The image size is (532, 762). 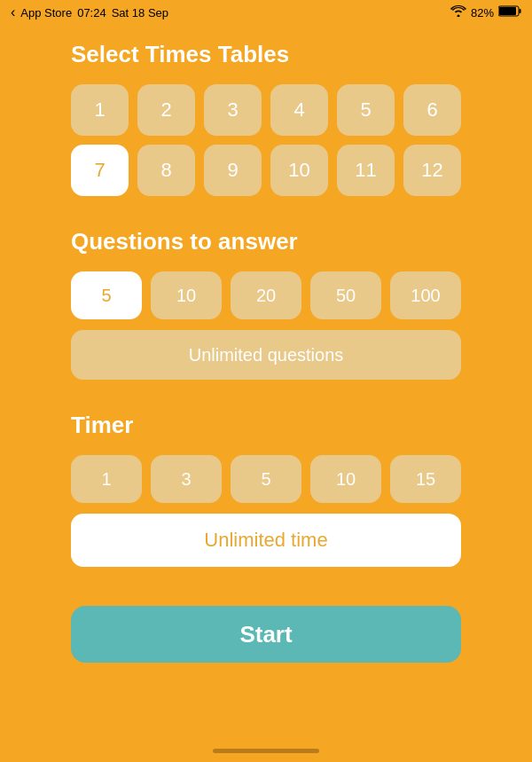 What do you see at coordinates (346, 295) in the screenshot?
I see `q-btn-50: 50` at bounding box center [346, 295].